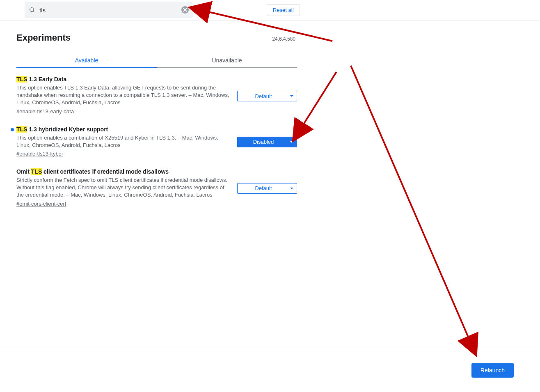  What do you see at coordinates (227, 60) in the screenshot?
I see `tab-unavailable: Unavailable` at bounding box center [227, 60].